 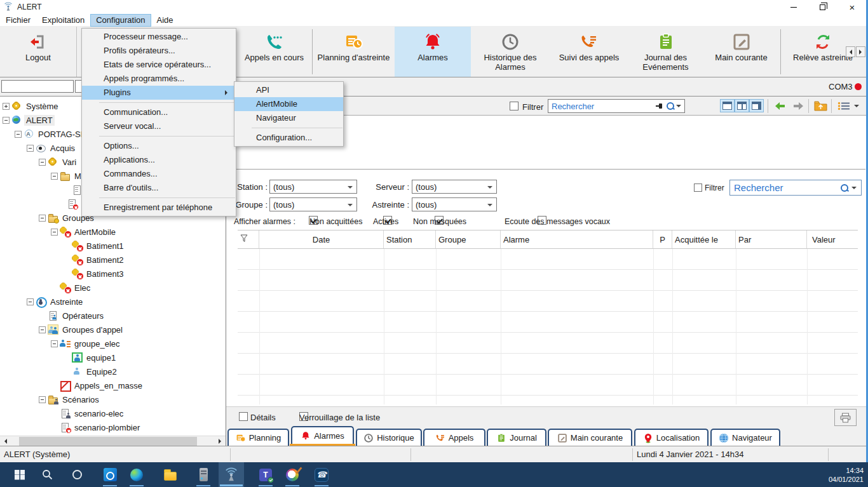 What do you see at coordinates (108, 441) in the screenshot?
I see `scroll-thumb` at bounding box center [108, 441].